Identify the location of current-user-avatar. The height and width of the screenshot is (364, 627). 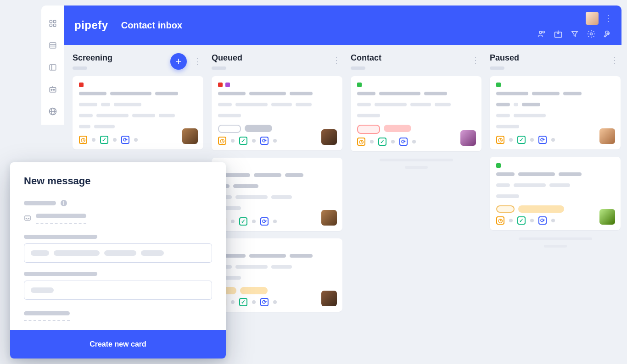
(592, 18).